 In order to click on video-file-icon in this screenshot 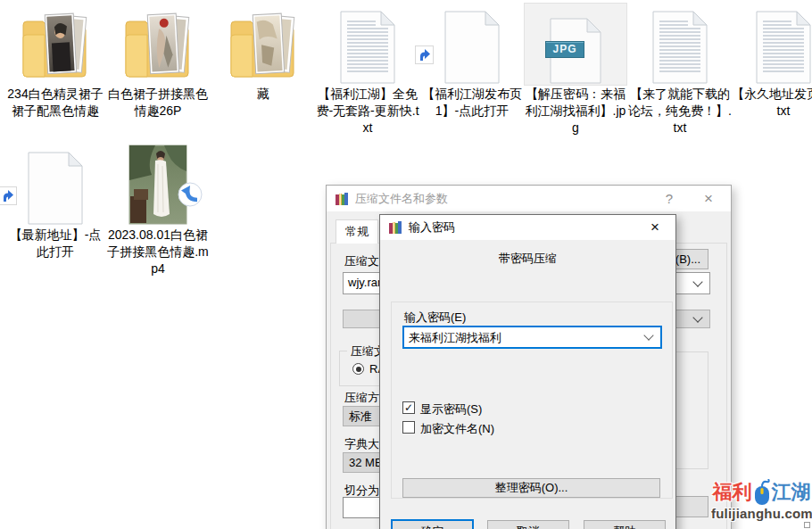, I will do `click(158, 184)`.